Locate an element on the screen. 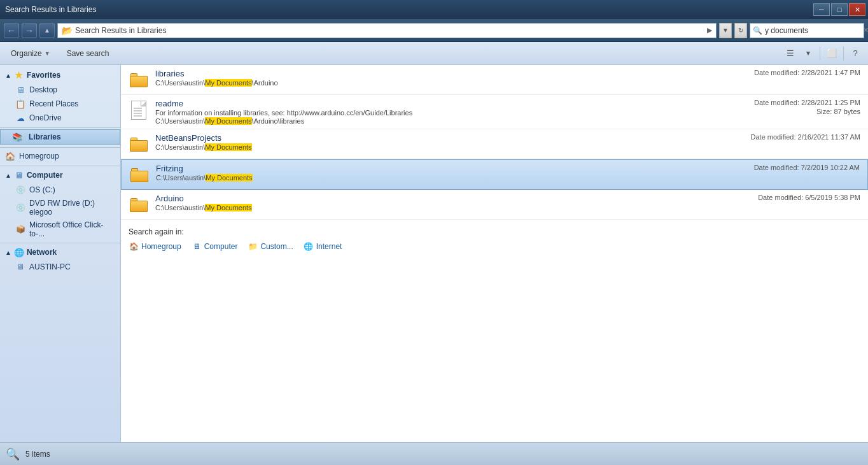  search-again-computer: 🖥 Computer is located at coordinates (215, 247).